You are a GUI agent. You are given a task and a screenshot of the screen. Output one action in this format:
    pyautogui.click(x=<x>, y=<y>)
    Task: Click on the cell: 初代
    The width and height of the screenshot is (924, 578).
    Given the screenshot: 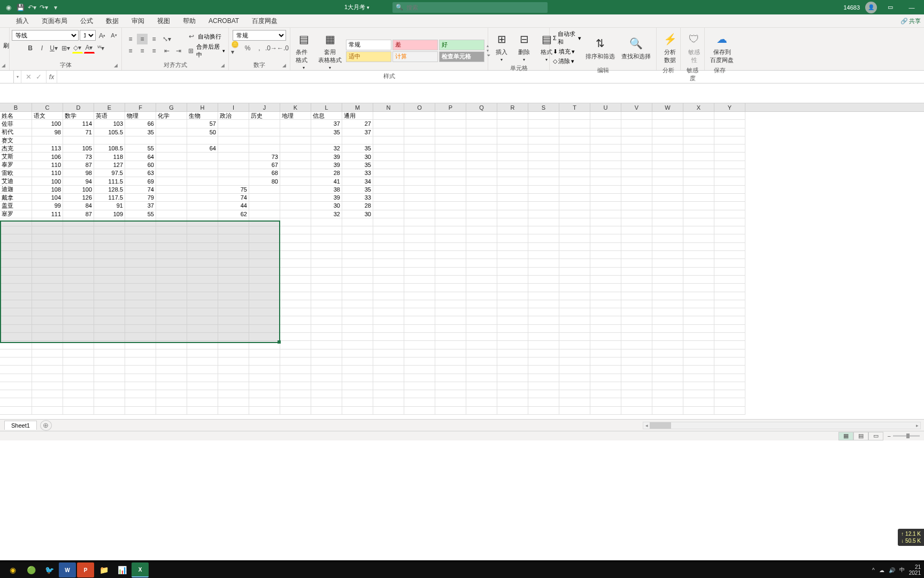 What is the action you would take?
    pyautogui.click(x=16, y=133)
    